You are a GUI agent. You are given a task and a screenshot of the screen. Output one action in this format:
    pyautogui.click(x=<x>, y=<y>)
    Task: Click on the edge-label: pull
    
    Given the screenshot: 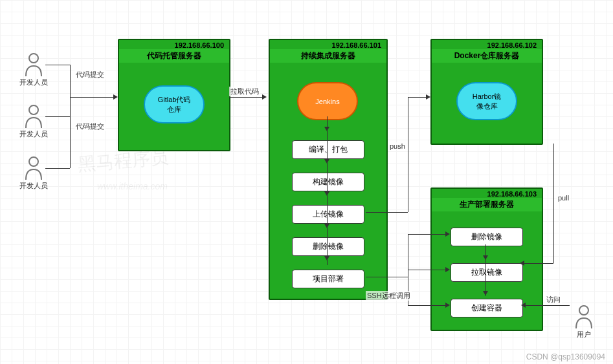 What is the action you would take?
    pyautogui.click(x=563, y=198)
    